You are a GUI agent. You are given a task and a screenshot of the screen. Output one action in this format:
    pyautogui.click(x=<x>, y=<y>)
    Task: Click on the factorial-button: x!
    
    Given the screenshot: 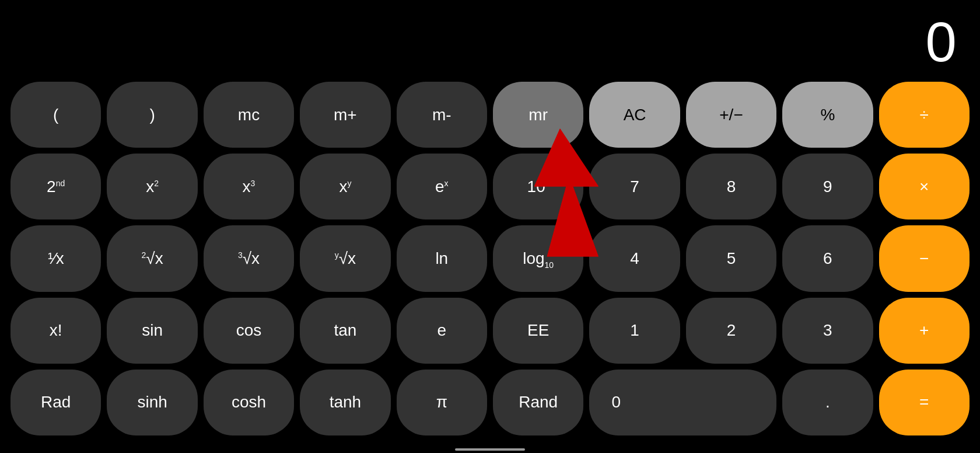 What is the action you would take?
    pyautogui.click(x=56, y=330)
    